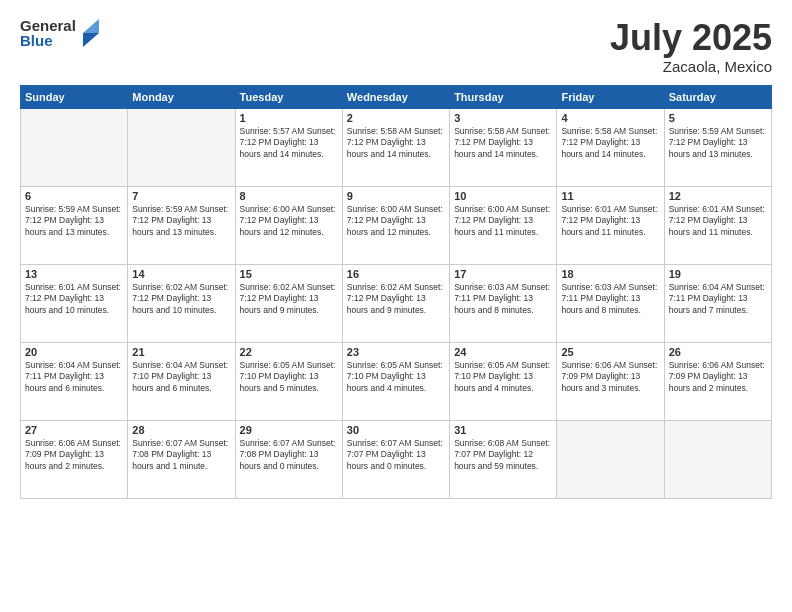 The height and width of the screenshot is (612, 792). What do you see at coordinates (181, 196) in the screenshot?
I see `day-number: 7` at bounding box center [181, 196].